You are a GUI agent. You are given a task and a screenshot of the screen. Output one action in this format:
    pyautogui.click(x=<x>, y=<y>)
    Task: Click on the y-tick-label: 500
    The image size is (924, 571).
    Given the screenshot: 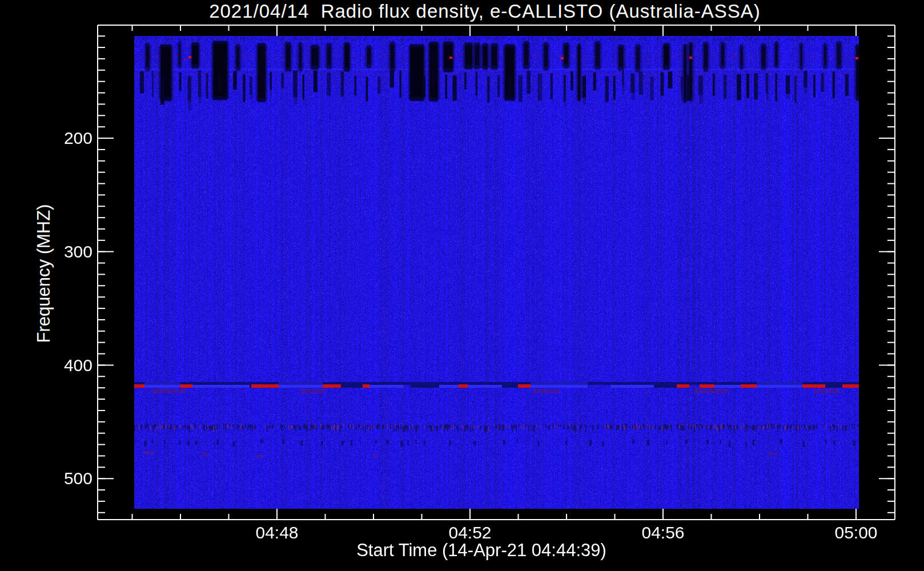 What is the action you would take?
    pyautogui.click(x=73, y=478)
    